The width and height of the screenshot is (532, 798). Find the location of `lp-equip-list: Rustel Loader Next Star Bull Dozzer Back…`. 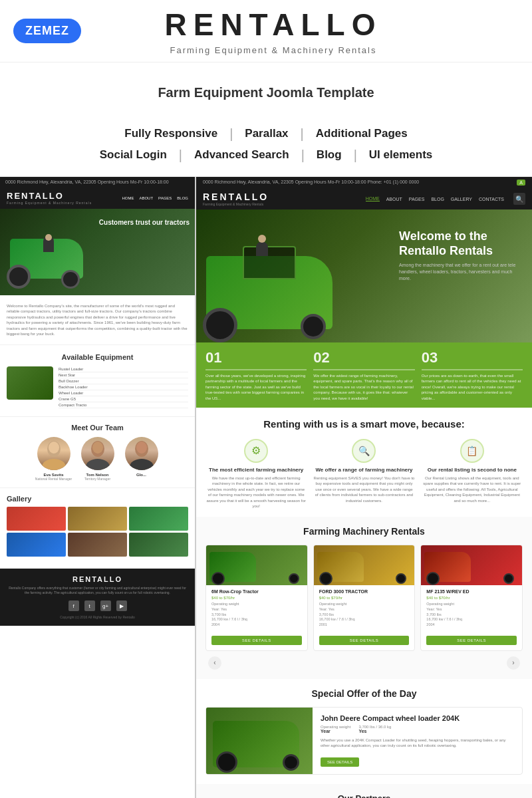

lp-equip-list: Rustel Loader Next Star Bull Dozzer Back… is located at coordinates (124, 387).